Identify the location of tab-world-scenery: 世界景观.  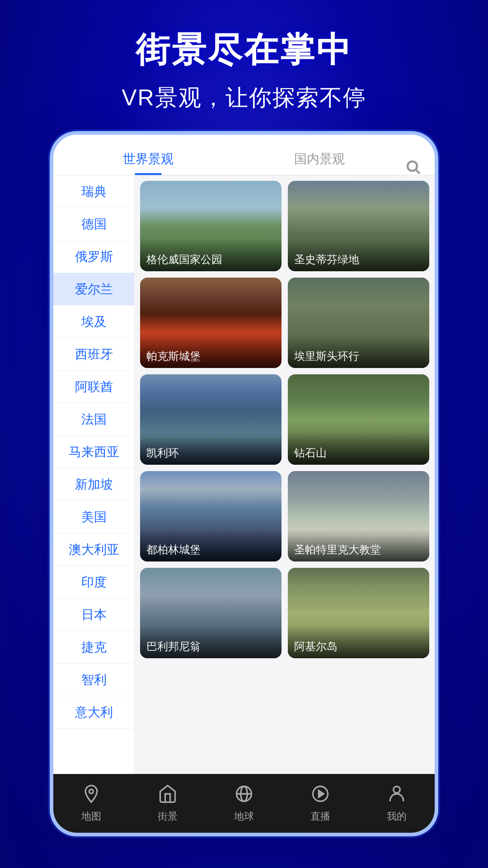
(148, 163).